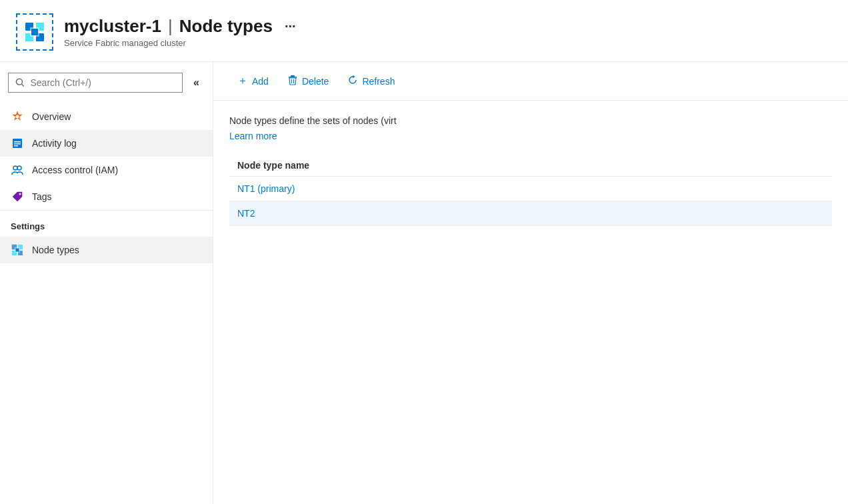  What do you see at coordinates (56, 250) in the screenshot?
I see `sidebar-label-node-types: Node types` at bounding box center [56, 250].